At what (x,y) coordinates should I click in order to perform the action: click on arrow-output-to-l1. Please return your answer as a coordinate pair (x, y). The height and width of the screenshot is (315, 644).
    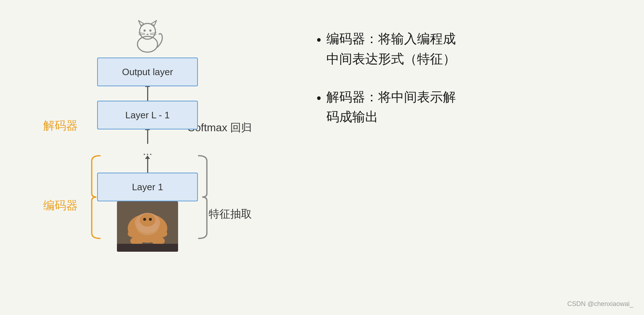
    Looking at the image, I should click on (148, 93).